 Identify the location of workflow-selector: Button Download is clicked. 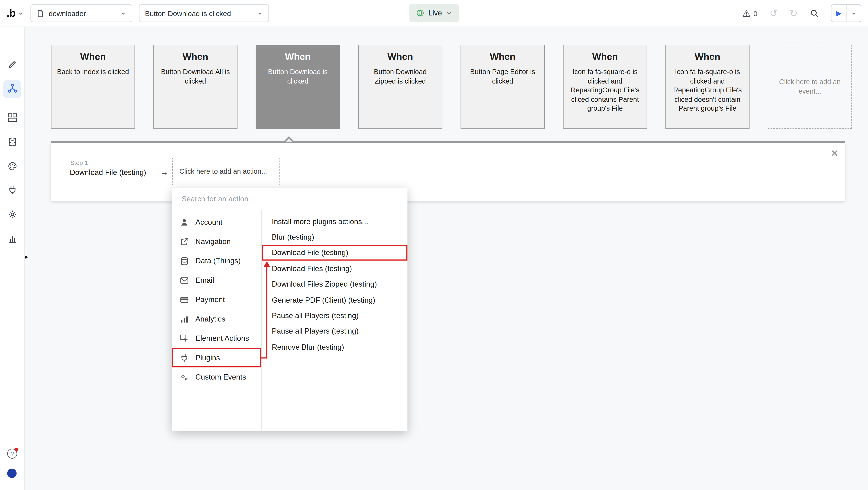
(204, 13).